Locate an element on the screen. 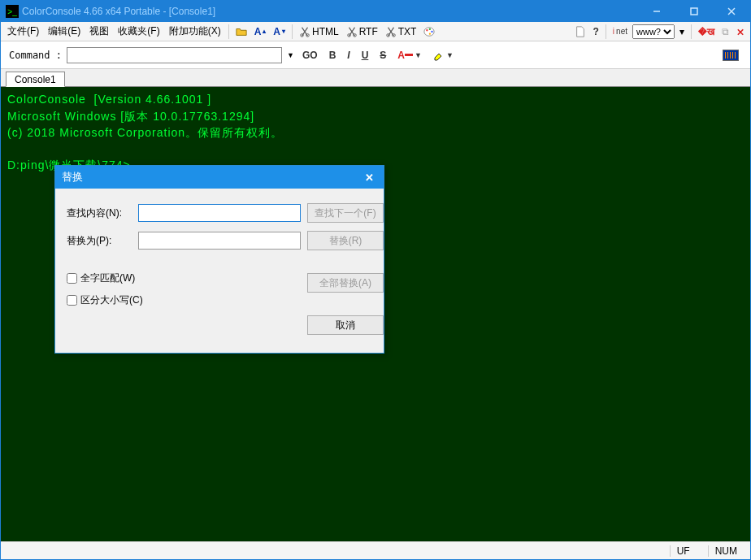  help-icon: ? is located at coordinates (597, 32).